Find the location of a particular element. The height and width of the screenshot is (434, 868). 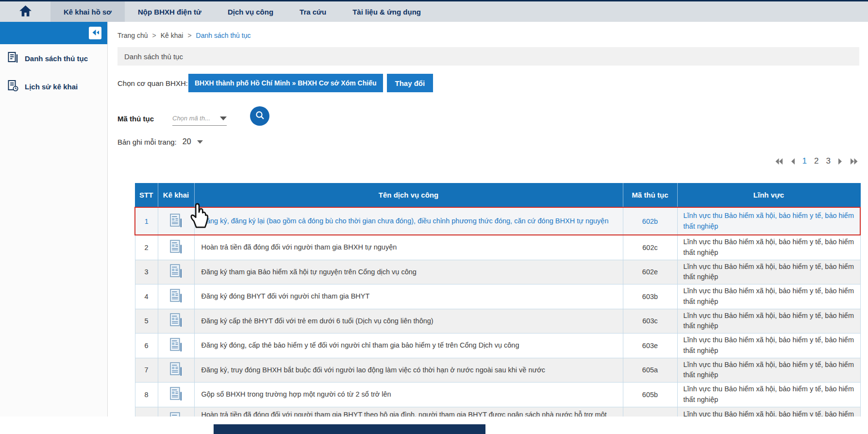

procedure-code: 602e is located at coordinates (650, 272).